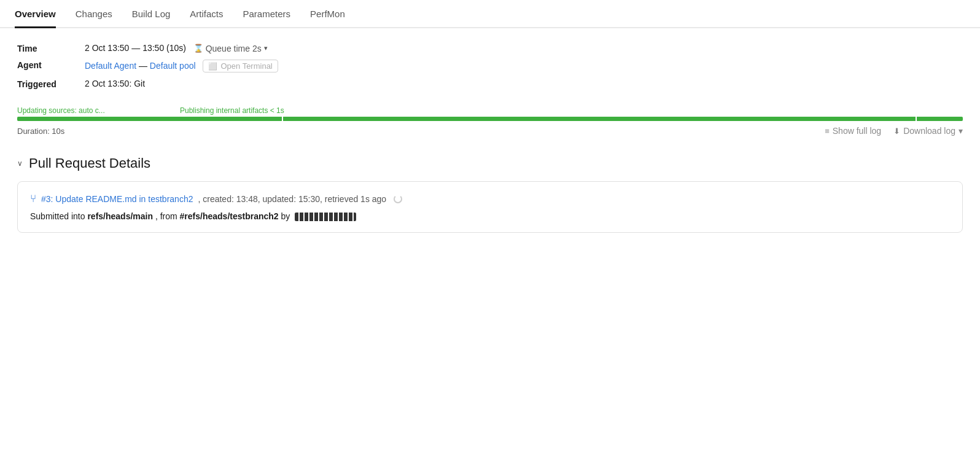 This screenshot has height=457, width=980. What do you see at coordinates (928, 131) in the screenshot?
I see `download-log-button: ⬇ Download log ▾` at bounding box center [928, 131].